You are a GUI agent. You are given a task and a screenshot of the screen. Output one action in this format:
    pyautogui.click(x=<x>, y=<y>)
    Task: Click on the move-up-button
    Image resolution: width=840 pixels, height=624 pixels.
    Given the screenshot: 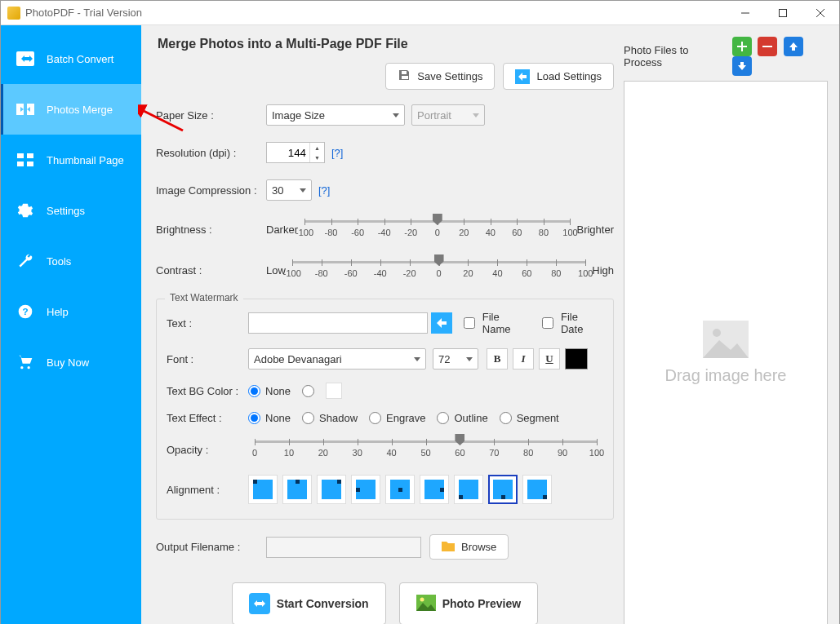 What is the action you would take?
    pyautogui.click(x=793, y=46)
    